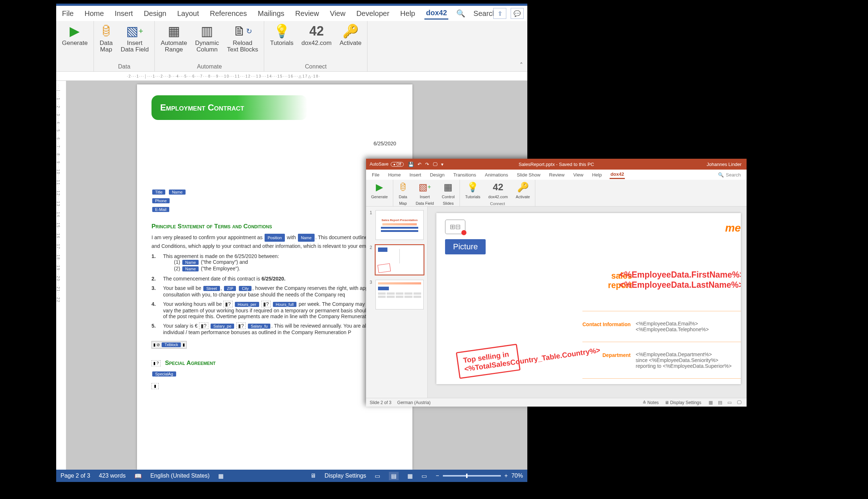 The height and width of the screenshot is (499, 868). Describe the element at coordinates (517, 476) in the screenshot. I see `zoom-level: 70%` at that location.